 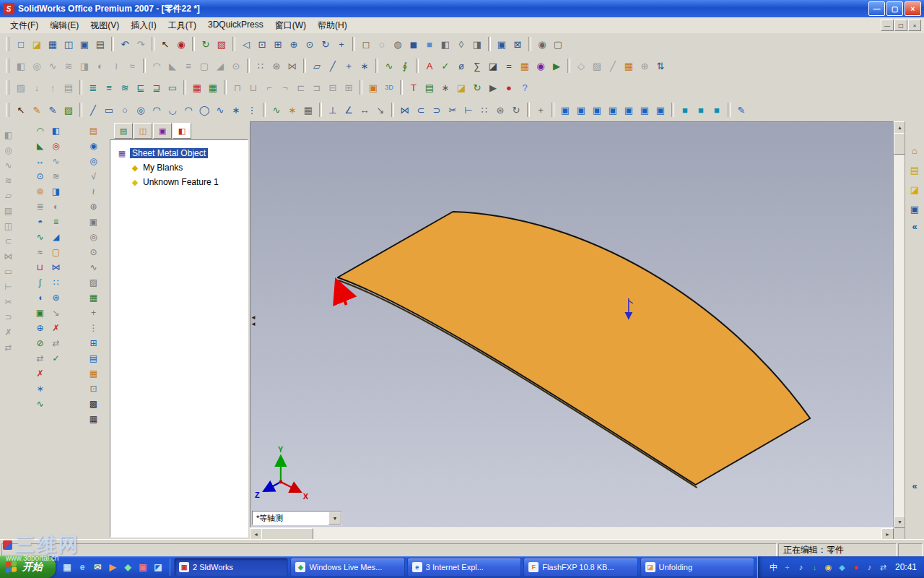 I want to click on spell-check-icon: A, so click(x=430, y=66).